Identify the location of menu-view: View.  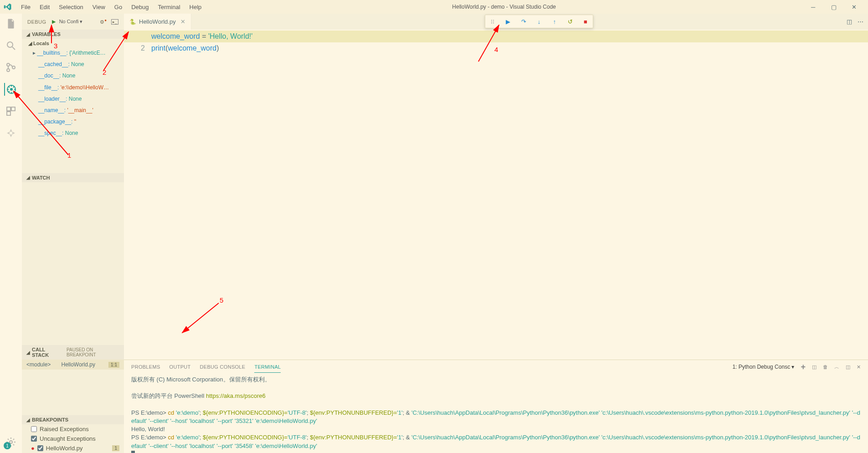
(99, 7).